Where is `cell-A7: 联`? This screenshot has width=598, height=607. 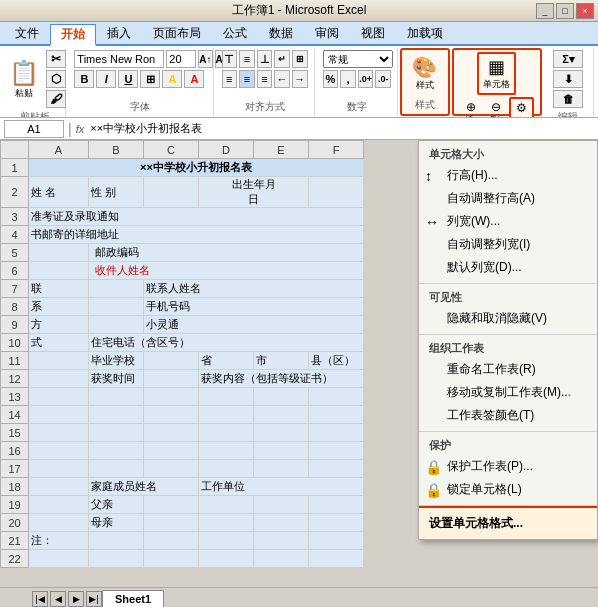
cell-A7: 联 is located at coordinates (59, 289).